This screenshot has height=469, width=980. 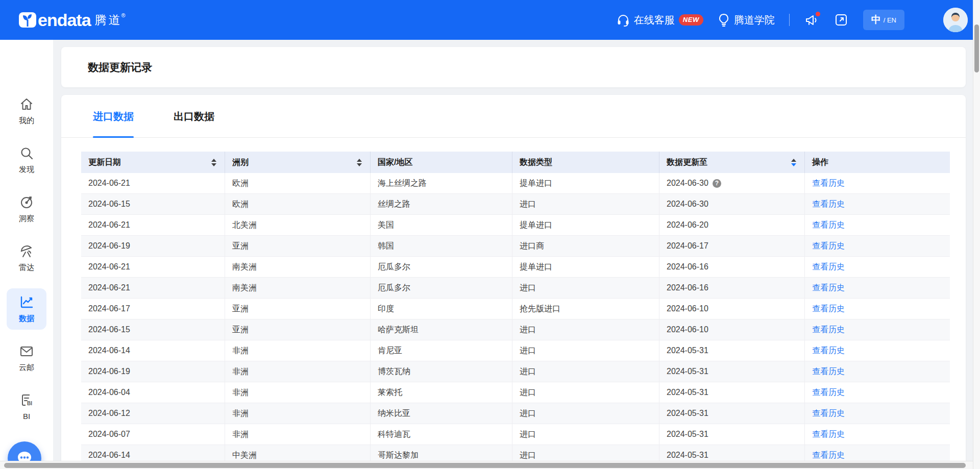 I want to click on user-avatar, so click(x=955, y=20).